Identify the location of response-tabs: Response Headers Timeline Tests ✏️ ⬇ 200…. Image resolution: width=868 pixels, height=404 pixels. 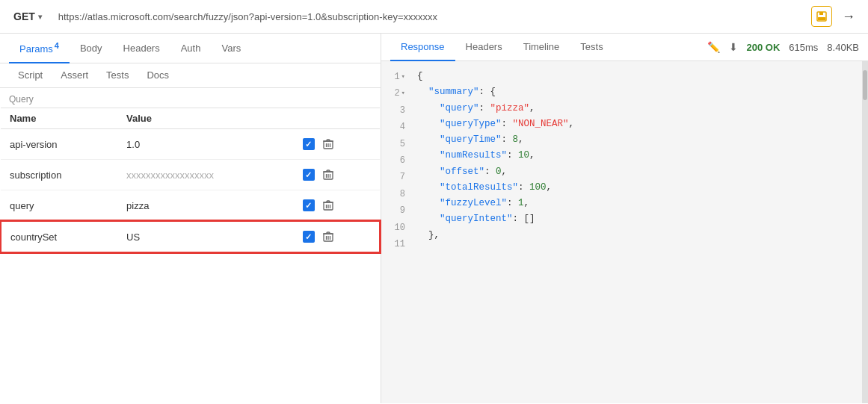
(625, 48).